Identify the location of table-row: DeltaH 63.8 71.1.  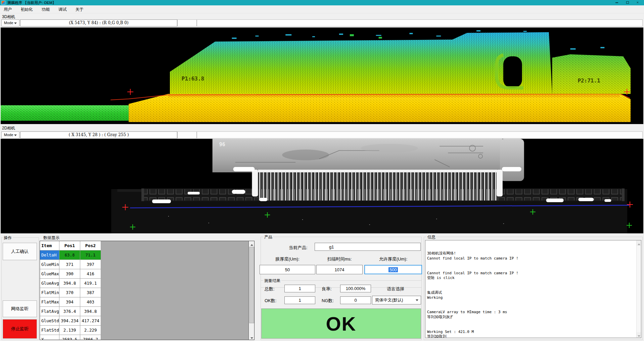
(147, 255).